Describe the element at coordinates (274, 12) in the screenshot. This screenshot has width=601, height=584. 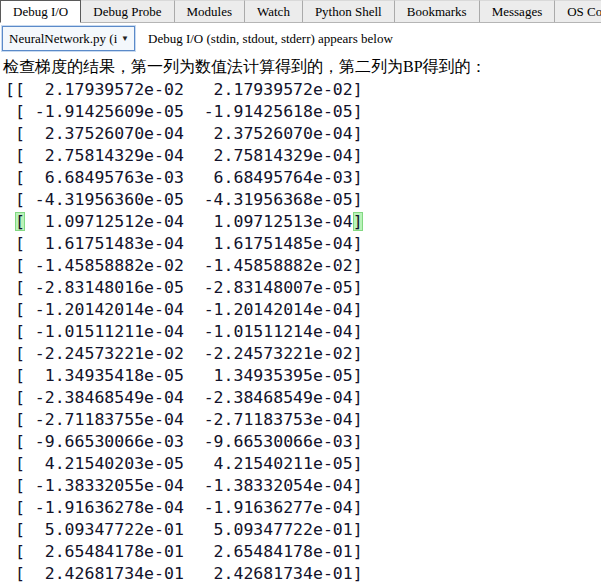
I see `tab-watch-label: Watch` at that location.